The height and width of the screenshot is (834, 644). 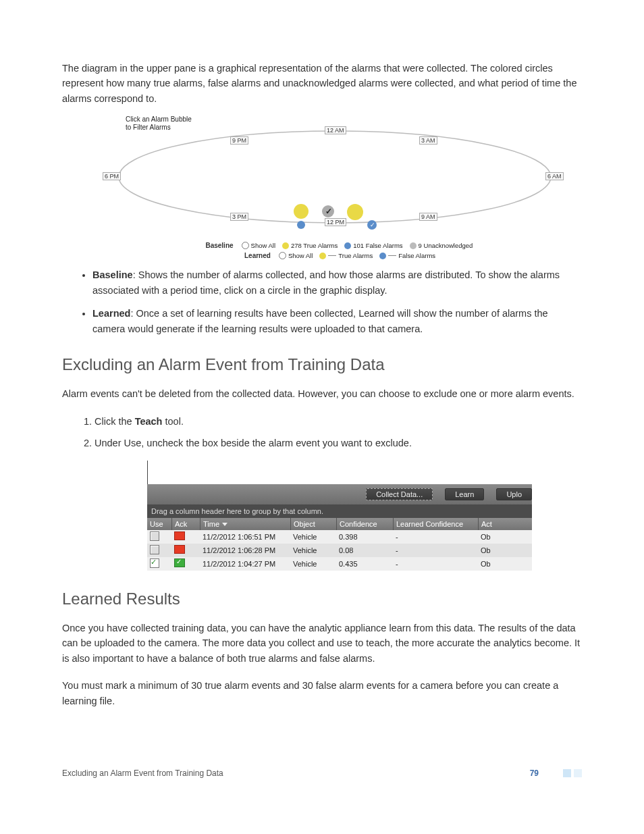 What do you see at coordinates (346, 255) in the screenshot?
I see `legend-learned-true: True Alarms` at bounding box center [346, 255].